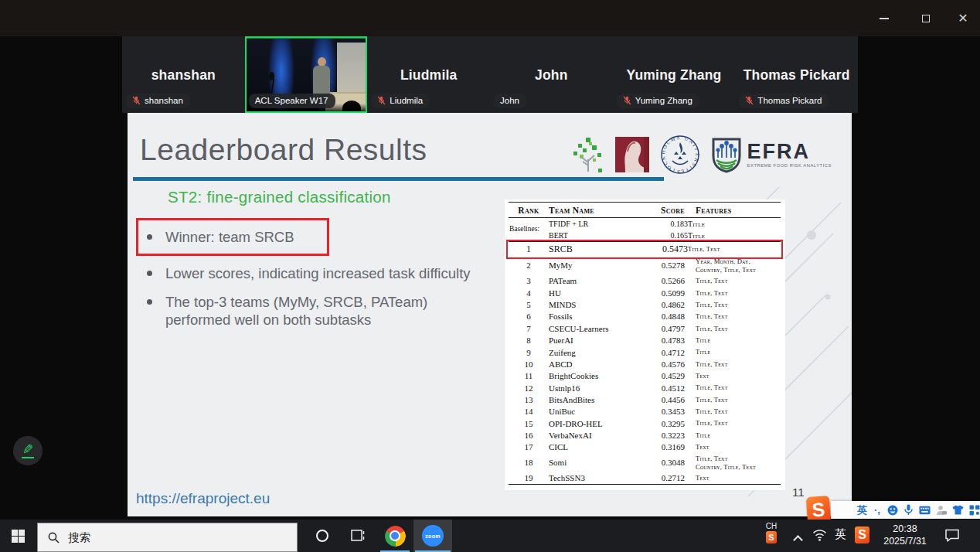 This screenshot has height=552, width=980. What do you see at coordinates (645, 363) in the screenshot?
I see `leaderboard-body: 1 SRCB 0.5473 Title, Text 2 MyMy 0.5278 …` at bounding box center [645, 363].